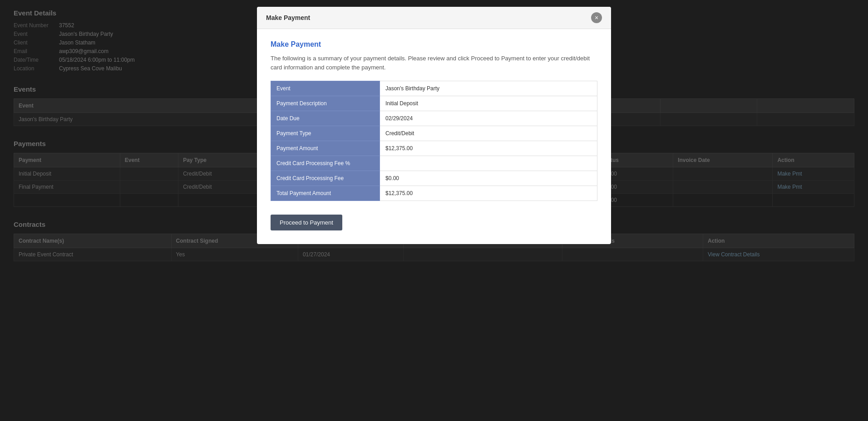  Describe the element at coordinates (288, 18) in the screenshot. I see `modal-header-title: Make Payment` at that location.